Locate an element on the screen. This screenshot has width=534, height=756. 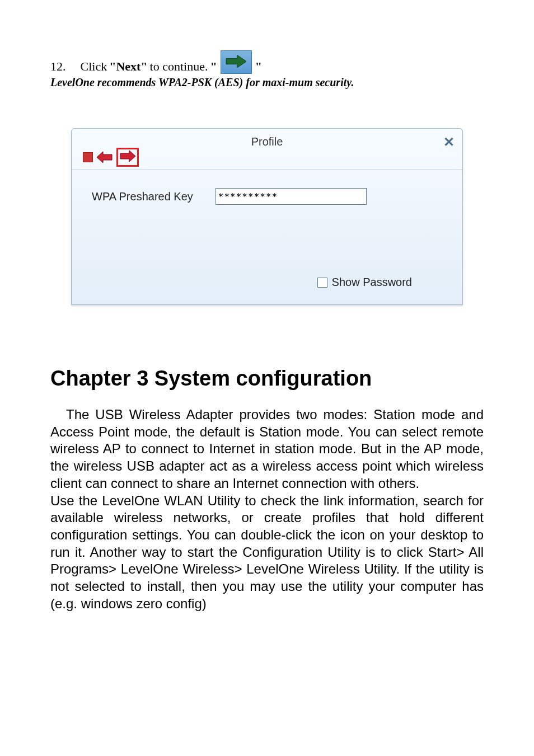
nav-icon-group is located at coordinates (111, 157).